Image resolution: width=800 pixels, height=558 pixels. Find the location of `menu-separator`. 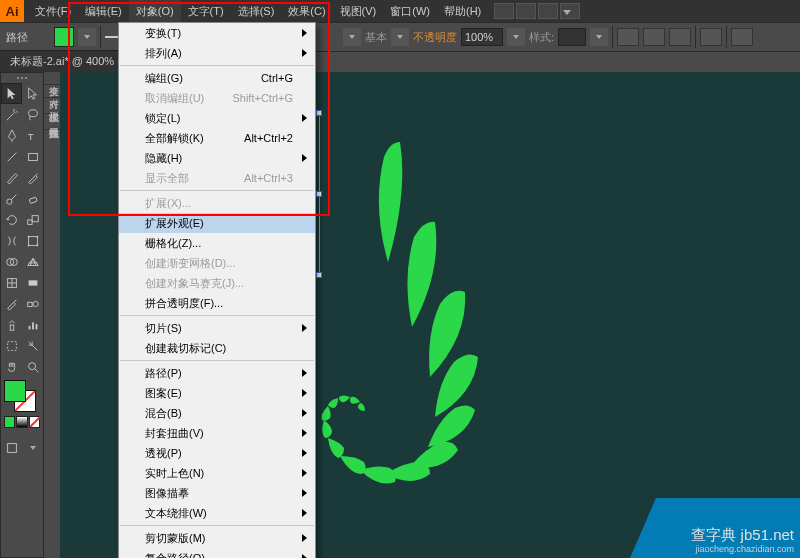

menu-separator is located at coordinates (217, 360).